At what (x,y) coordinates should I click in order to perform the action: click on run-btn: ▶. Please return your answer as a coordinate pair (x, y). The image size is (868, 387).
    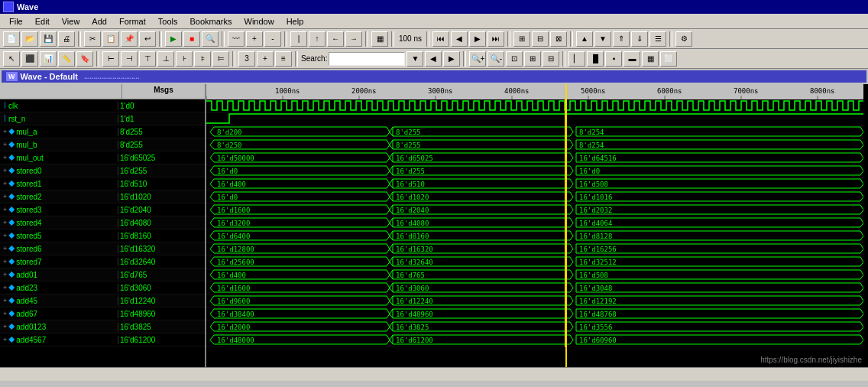
    Looking at the image, I should click on (173, 39).